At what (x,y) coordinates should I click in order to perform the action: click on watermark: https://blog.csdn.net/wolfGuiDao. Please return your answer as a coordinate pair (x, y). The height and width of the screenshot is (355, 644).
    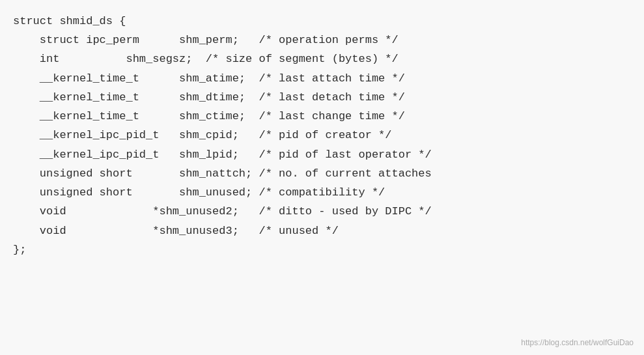
    Looking at the image, I should click on (577, 343).